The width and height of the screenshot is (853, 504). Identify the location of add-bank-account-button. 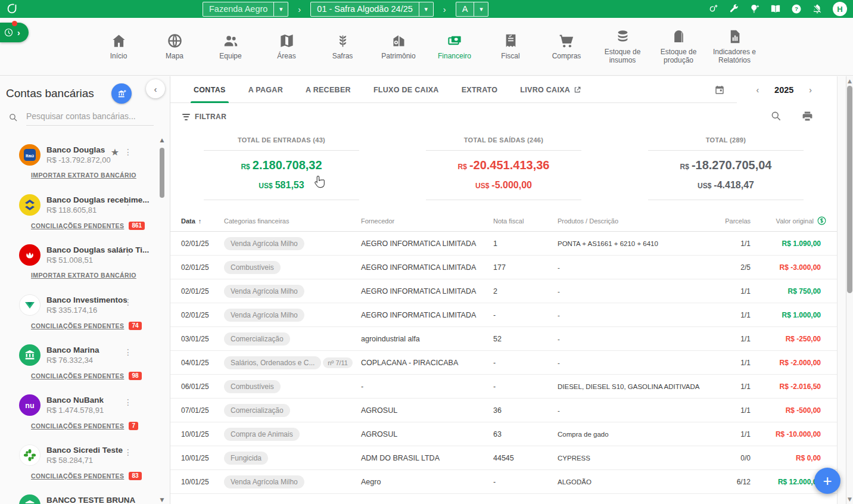
(122, 94).